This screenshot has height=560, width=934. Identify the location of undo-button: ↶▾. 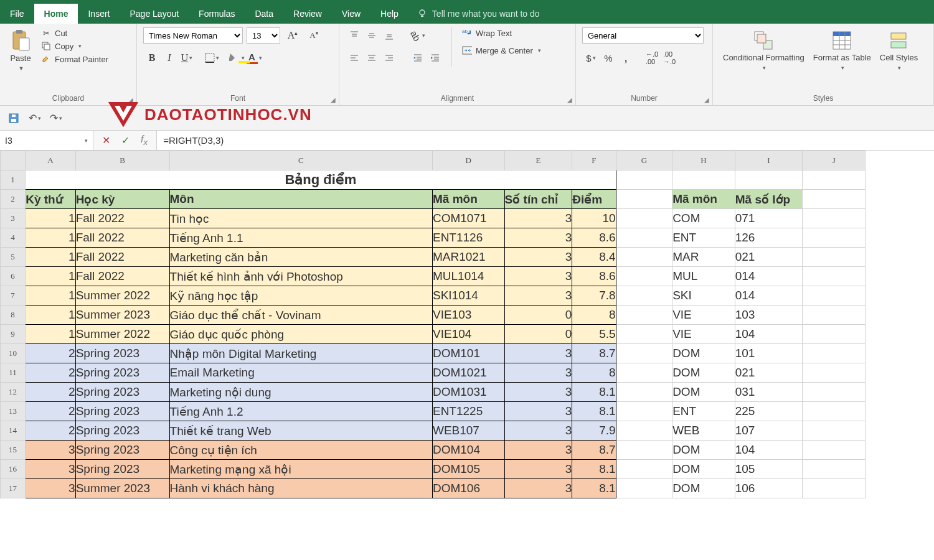
(35, 118).